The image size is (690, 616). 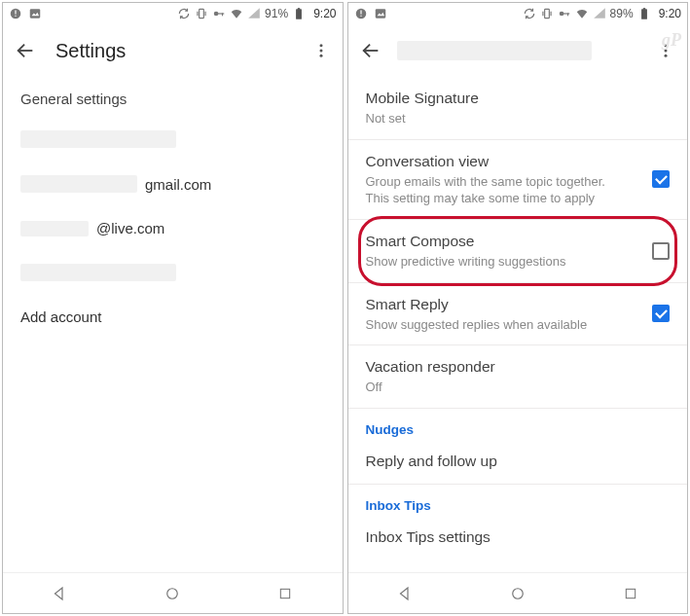 I want to click on vibrate-icon, so click(x=547, y=14).